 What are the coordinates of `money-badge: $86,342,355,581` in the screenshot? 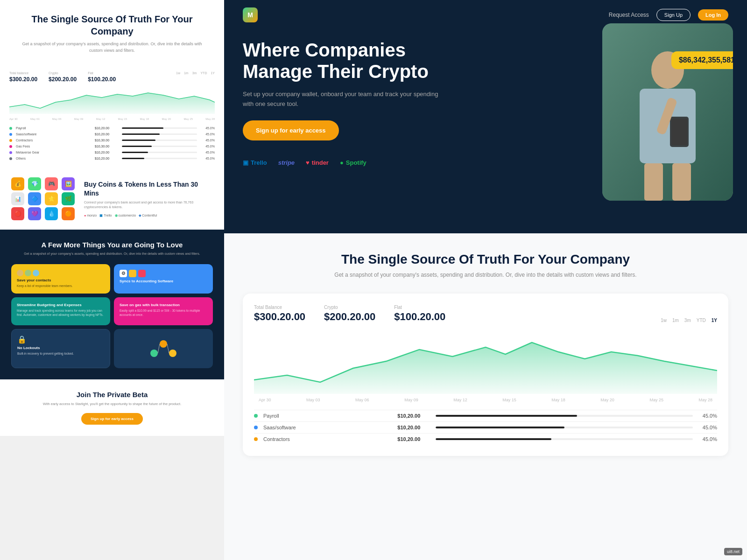 It's located at (702, 60).